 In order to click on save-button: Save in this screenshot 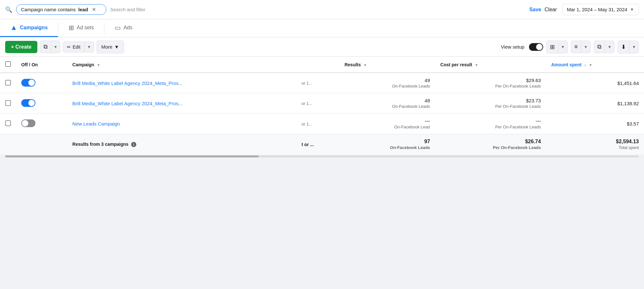, I will do `click(535, 10)`.